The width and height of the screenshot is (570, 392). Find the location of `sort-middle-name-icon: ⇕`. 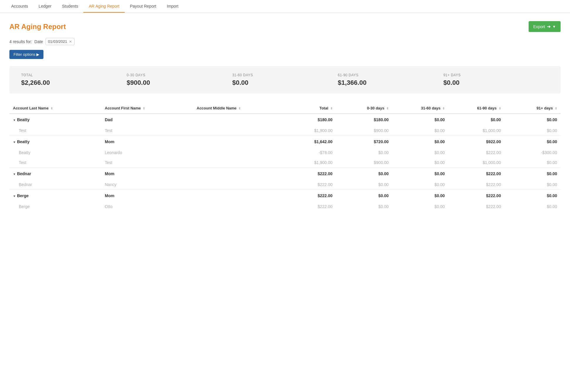

sort-middle-name-icon: ⇕ is located at coordinates (240, 109).